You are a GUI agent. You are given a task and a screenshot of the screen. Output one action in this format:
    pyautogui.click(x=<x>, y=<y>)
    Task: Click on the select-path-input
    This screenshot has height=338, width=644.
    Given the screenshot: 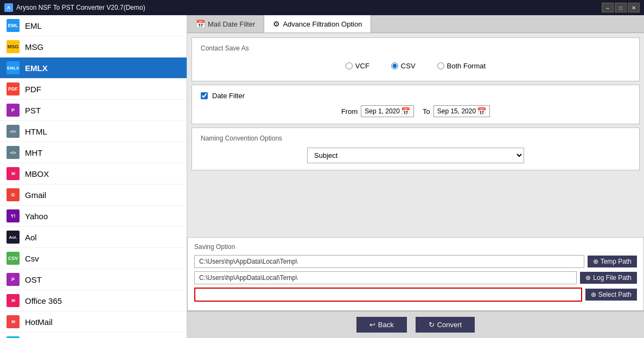 What is the action you would take?
    pyautogui.click(x=388, y=295)
    